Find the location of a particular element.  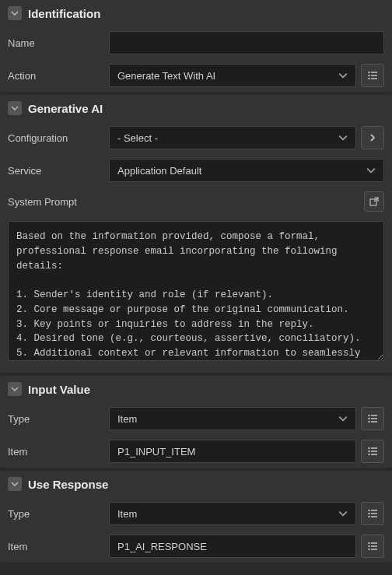

input-type-select: Item is located at coordinates (233, 419).